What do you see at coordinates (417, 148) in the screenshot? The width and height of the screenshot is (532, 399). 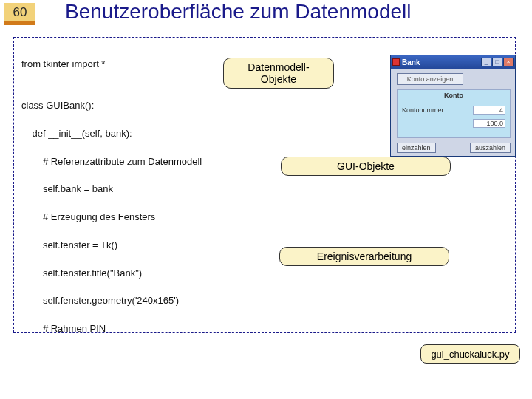 I see `mock-button-deposit: einzahlen` at bounding box center [417, 148].